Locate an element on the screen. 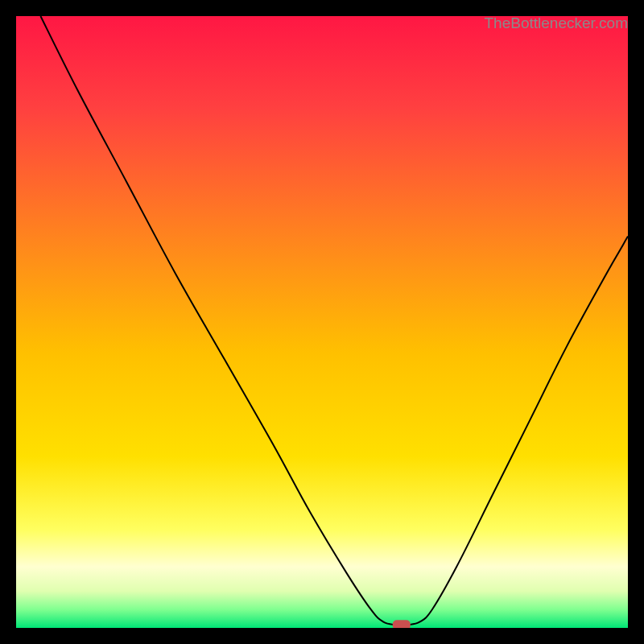 Image resolution: width=644 pixels, height=644 pixels. watermark-text: TheBottlenecker.com is located at coordinates (556, 23).